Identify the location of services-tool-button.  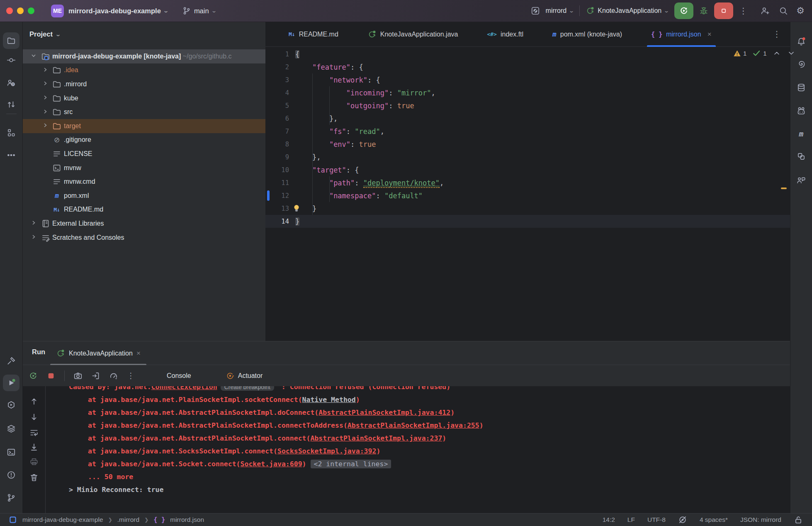
(11, 405).